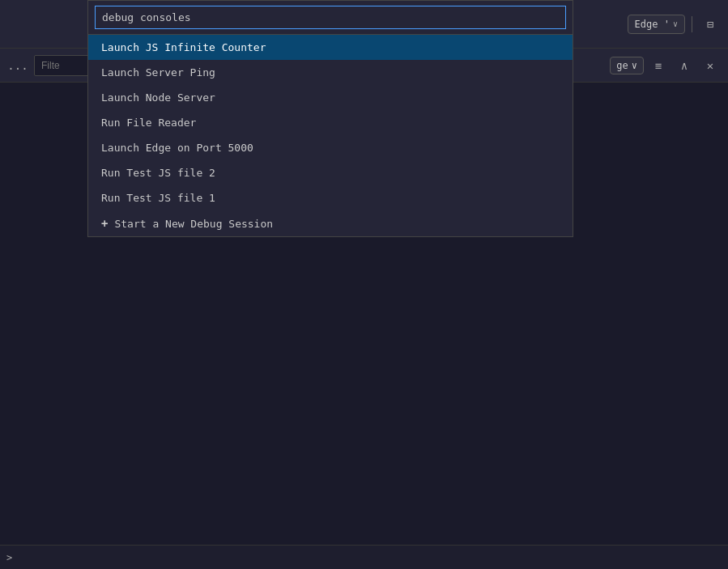  I want to click on dropdown-item-label: Run File Reader, so click(149, 123).